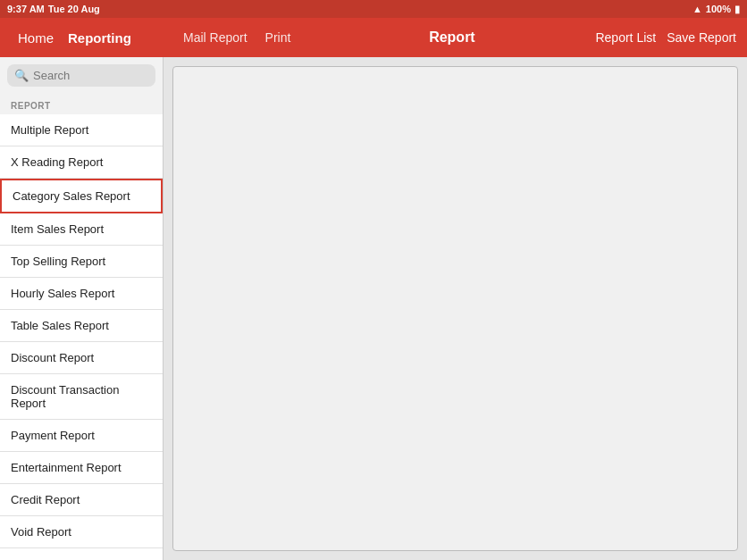 This screenshot has height=560, width=747. I want to click on home-nav-button: Home, so click(36, 38).